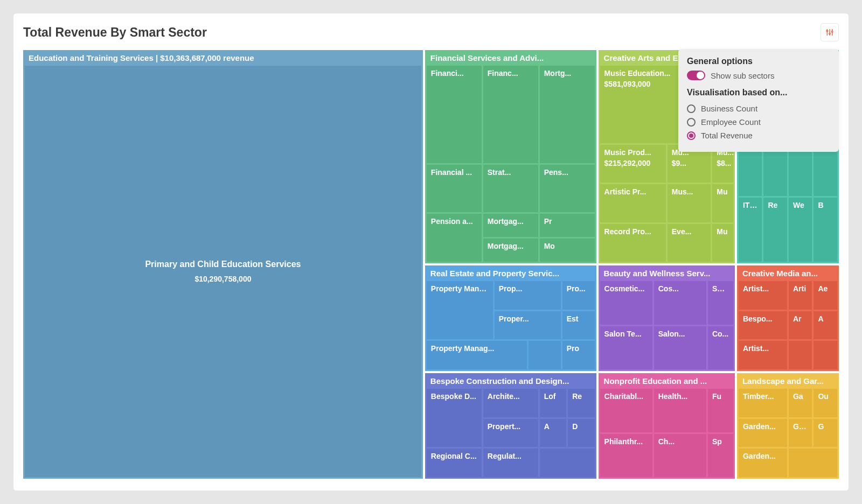  What do you see at coordinates (689, 243) in the screenshot?
I see `cell: Eve...` at bounding box center [689, 243].